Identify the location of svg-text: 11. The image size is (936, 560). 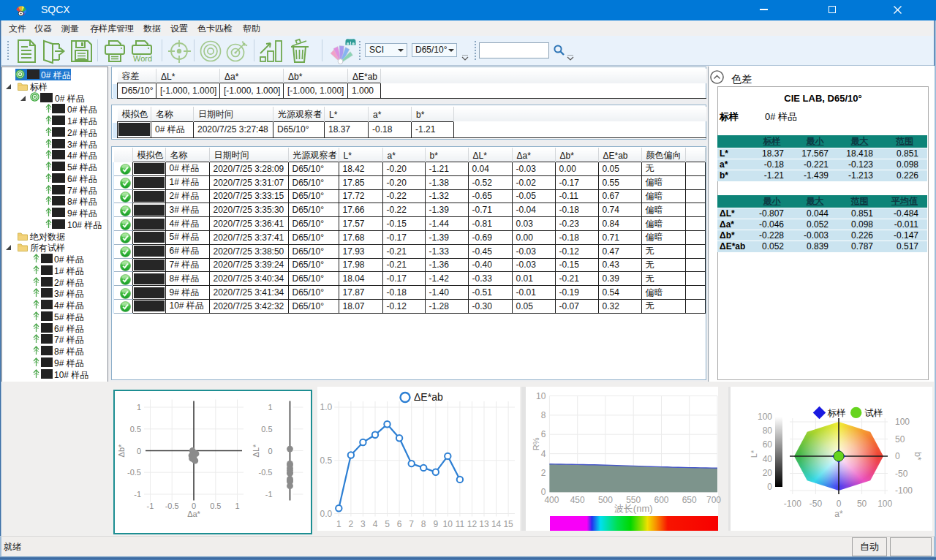
(461, 524).